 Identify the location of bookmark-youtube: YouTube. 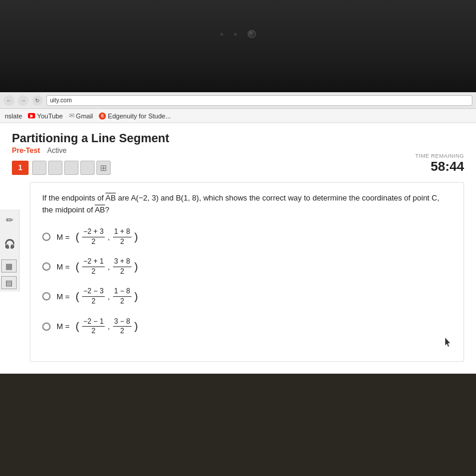
(45, 116).